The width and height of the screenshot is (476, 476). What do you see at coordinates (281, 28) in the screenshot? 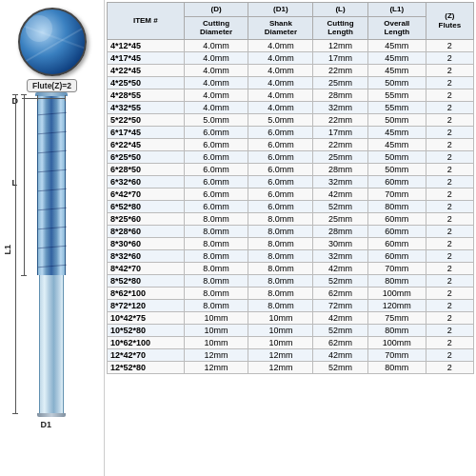
I see `col-header-d1-sub: ShankDiameter` at bounding box center [281, 28].